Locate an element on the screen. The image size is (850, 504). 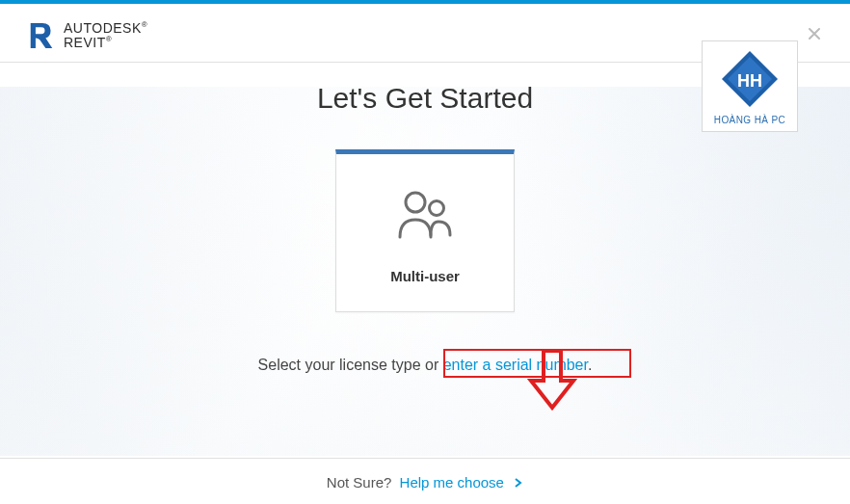
license-suffix: . is located at coordinates (590, 364).